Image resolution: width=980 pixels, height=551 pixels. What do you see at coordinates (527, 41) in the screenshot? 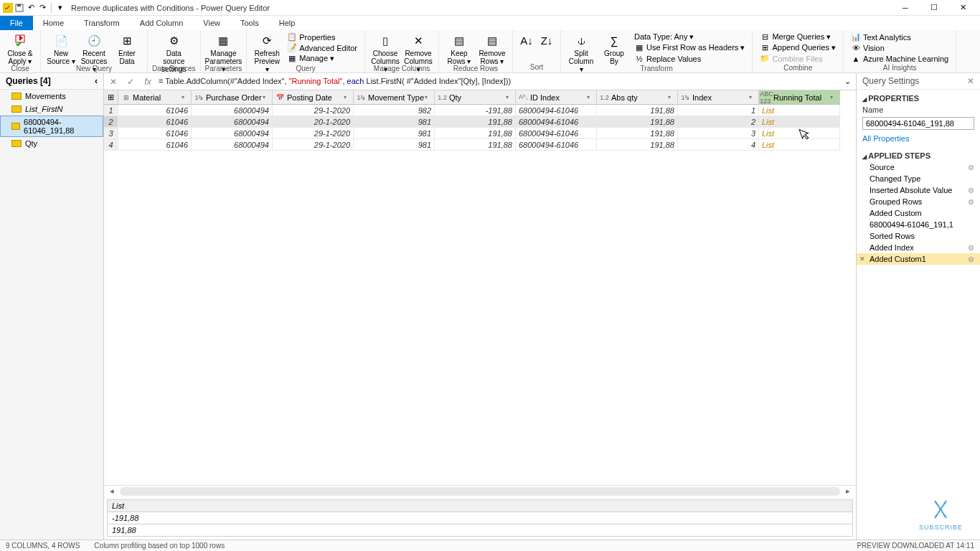
I see `sort-asc-button: A↓` at bounding box center [527, 41].